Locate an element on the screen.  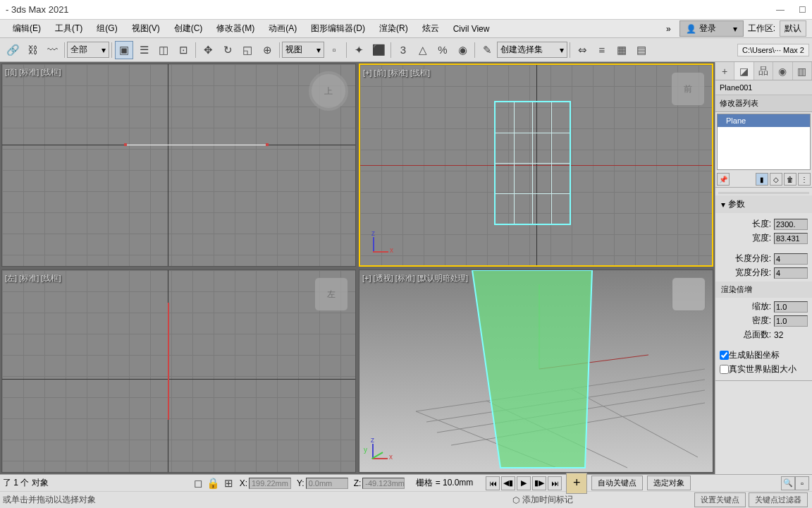
menu-render: 渲染(R) is located at coordinates (393, 28).